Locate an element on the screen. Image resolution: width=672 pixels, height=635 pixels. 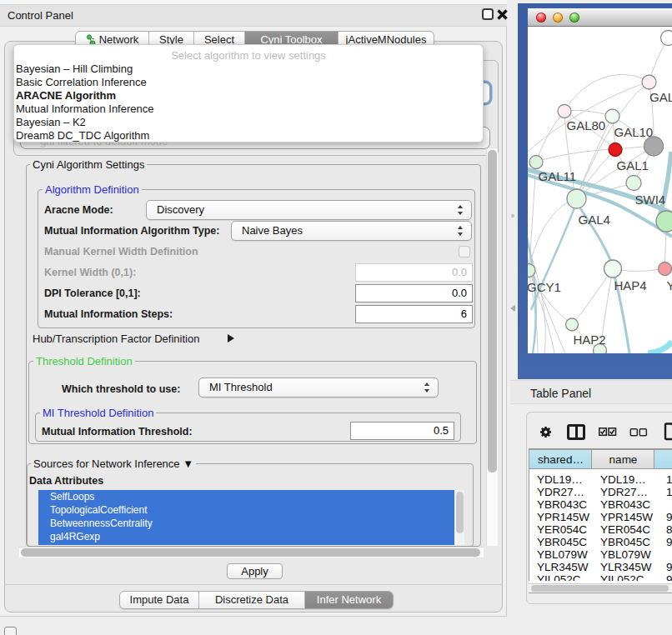
svg-text: GAL11 is located at coordinates (558, 177).